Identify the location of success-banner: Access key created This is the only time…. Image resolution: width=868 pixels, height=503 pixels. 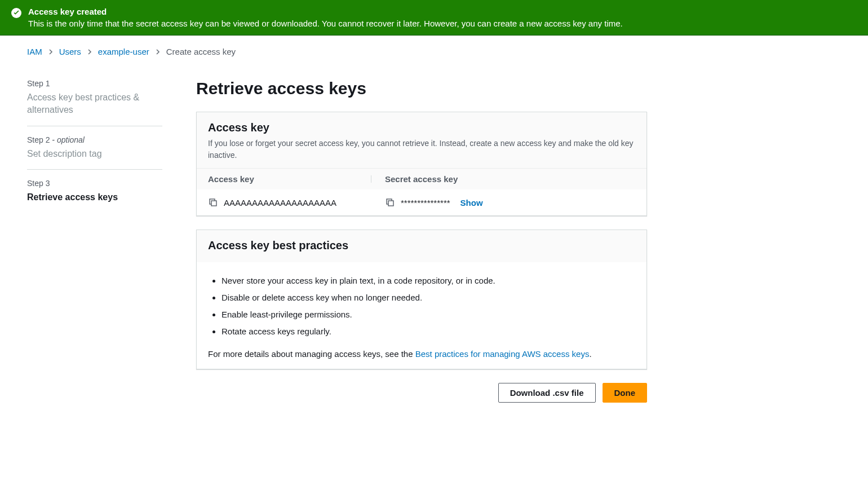
(434, 18).